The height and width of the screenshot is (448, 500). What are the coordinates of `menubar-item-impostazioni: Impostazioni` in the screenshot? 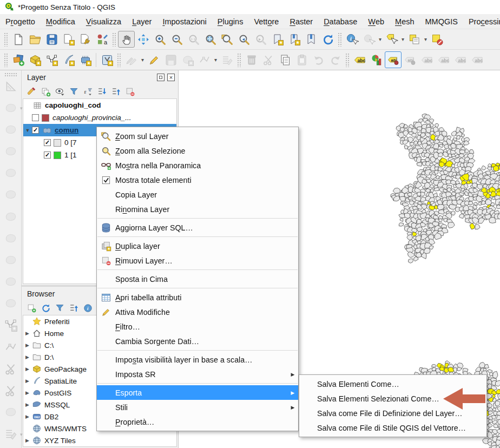 It's located at (184, 22).